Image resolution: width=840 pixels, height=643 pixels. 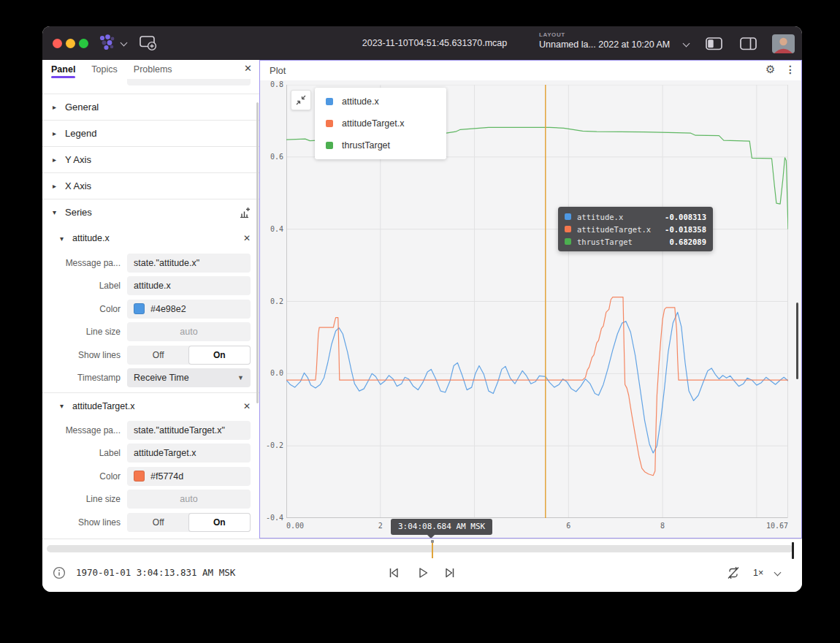 What do you see at coordinates (148, 43) in the screenshot?
I see `add-panel-icon` at bounding box center [148, 43].